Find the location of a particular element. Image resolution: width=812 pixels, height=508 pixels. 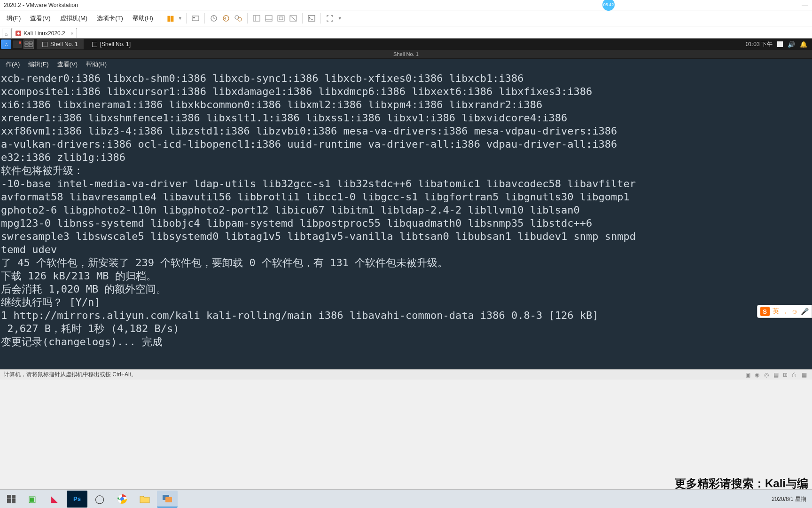

view-unity-icon is located at coordinates (293, 18).